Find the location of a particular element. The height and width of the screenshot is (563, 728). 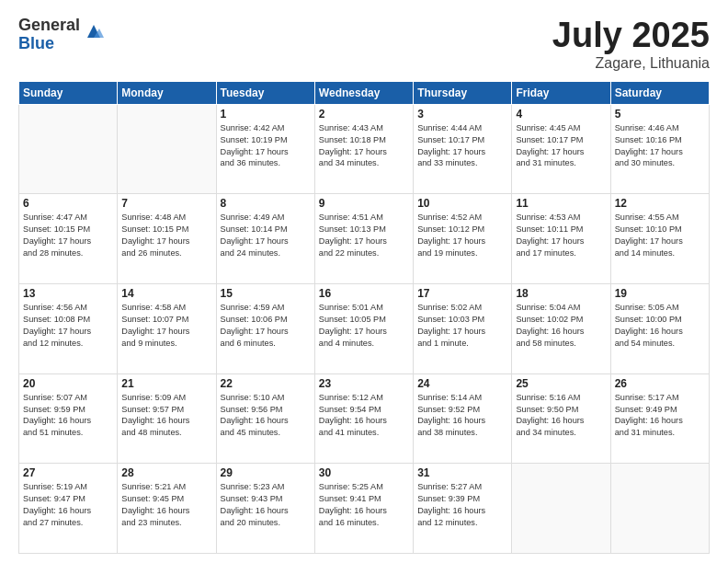

day-number: 1 is located at coordinates (266, 114).